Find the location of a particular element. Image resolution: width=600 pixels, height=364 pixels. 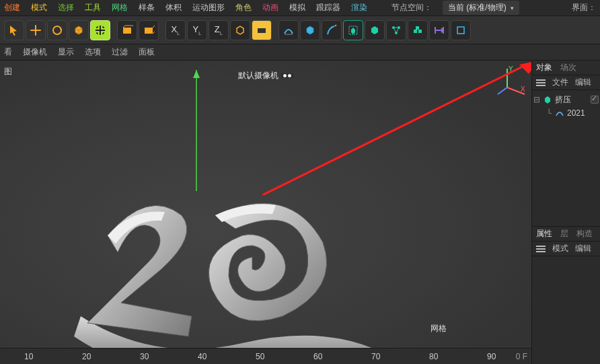

objects-menu-file: 文件 is located at coordinates (560, 82).